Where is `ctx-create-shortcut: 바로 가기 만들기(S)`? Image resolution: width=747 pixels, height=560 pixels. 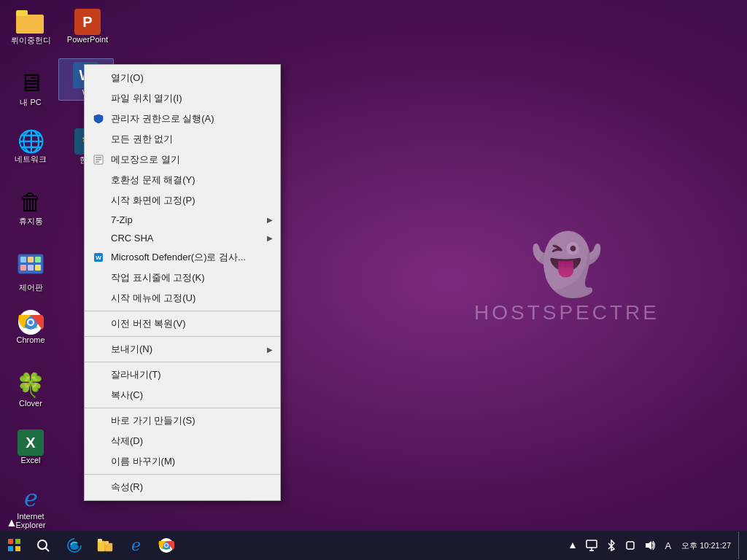
ctx-create-shortcut: 바로 가기 만들기(S) is located at coordinates (182, 421).